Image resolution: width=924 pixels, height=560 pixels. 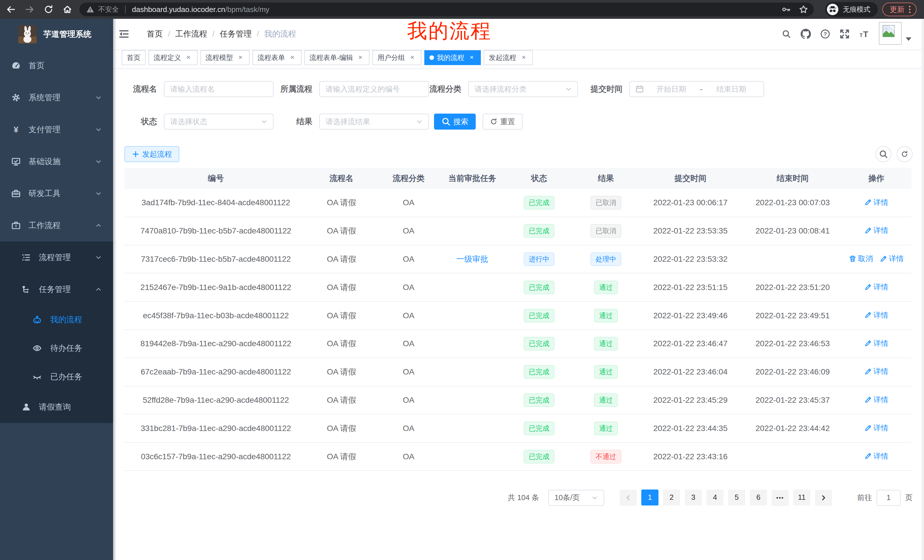 I want to click on page-button-4: 4, so click(x=715, y=498).